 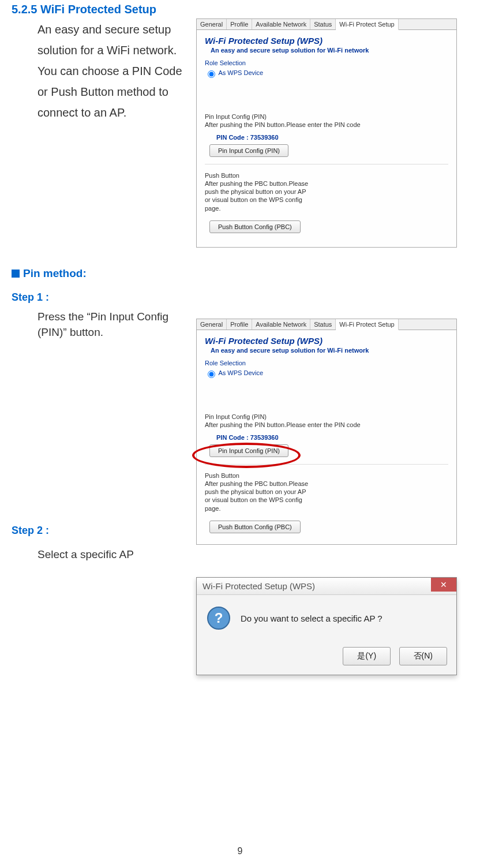 What do you see at coordinates (327, 417) in the screenshot?
I see `pin-heading-2: Pin Input Config (PIN)` at bounding box center [327, 417].